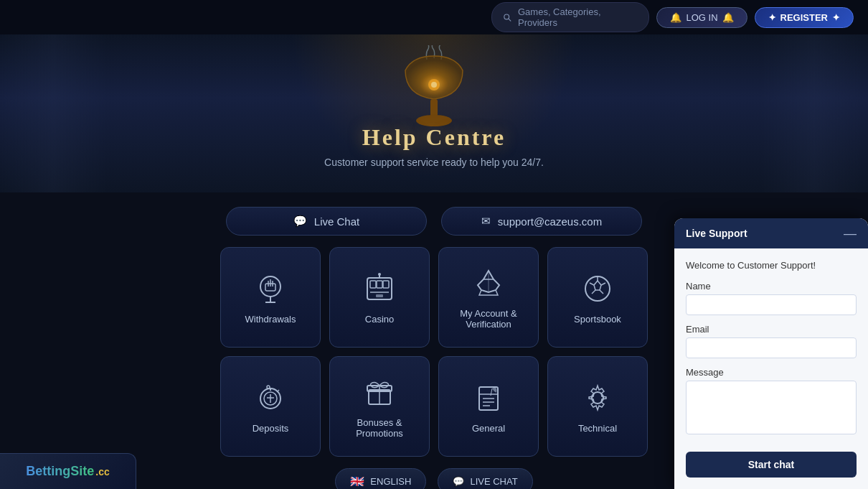  I want to click on soccer-icon, so click(598, 289).